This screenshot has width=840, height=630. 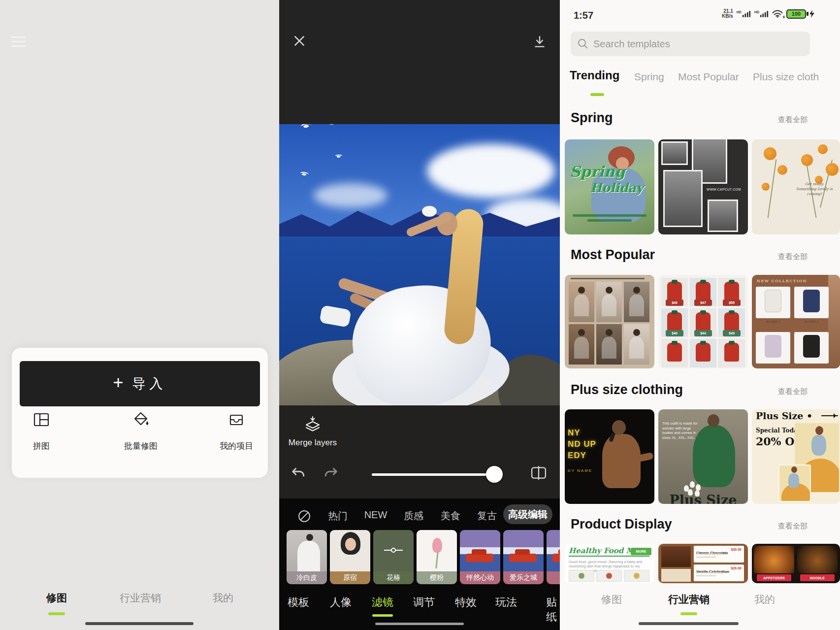 I want to click on editor-nav-sticker: 贴纸, so click(x=551, y=610).